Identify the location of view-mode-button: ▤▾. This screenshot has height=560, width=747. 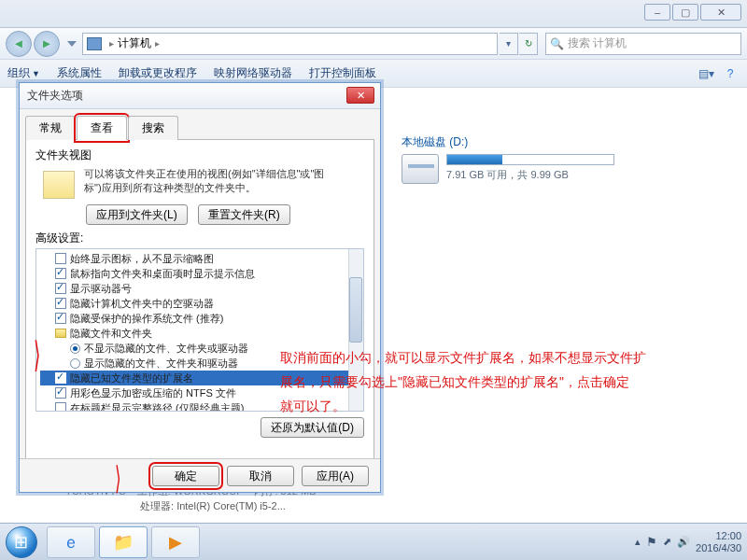
(706, 74).